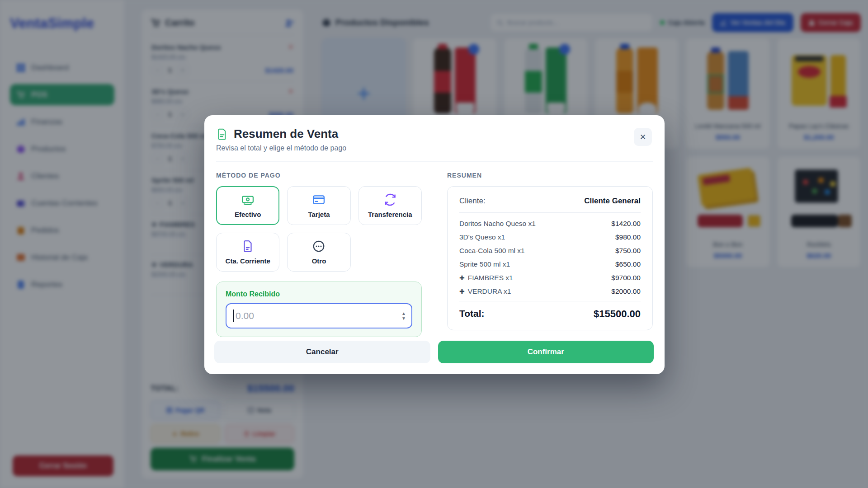  I want to click on modal-subtitle: Revisa el total y elige el método de pag…, so click(434, 148).